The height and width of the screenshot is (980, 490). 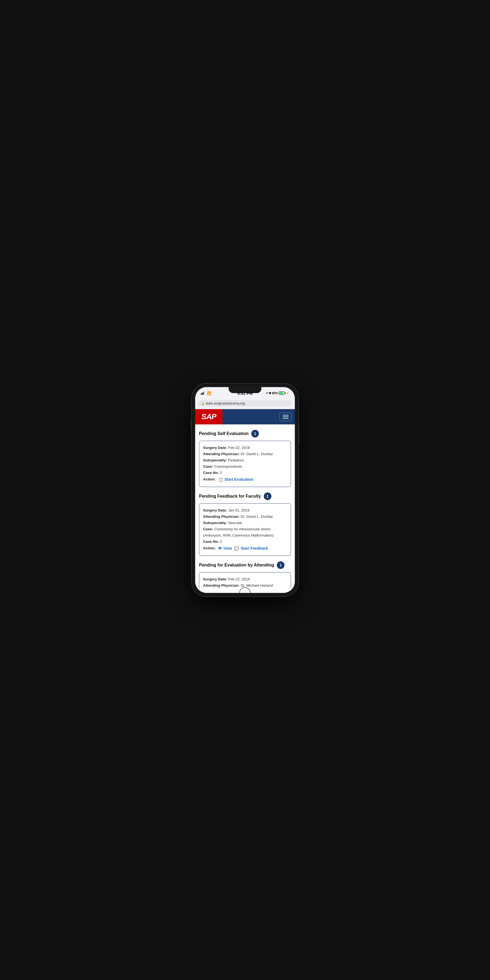 I want to click on status-left: 📶, so click(x=206, y=393).